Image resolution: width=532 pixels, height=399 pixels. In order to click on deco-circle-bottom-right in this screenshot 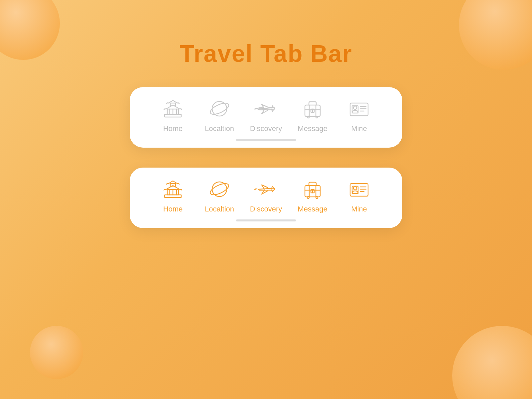, I will do `click(492, 362)`.